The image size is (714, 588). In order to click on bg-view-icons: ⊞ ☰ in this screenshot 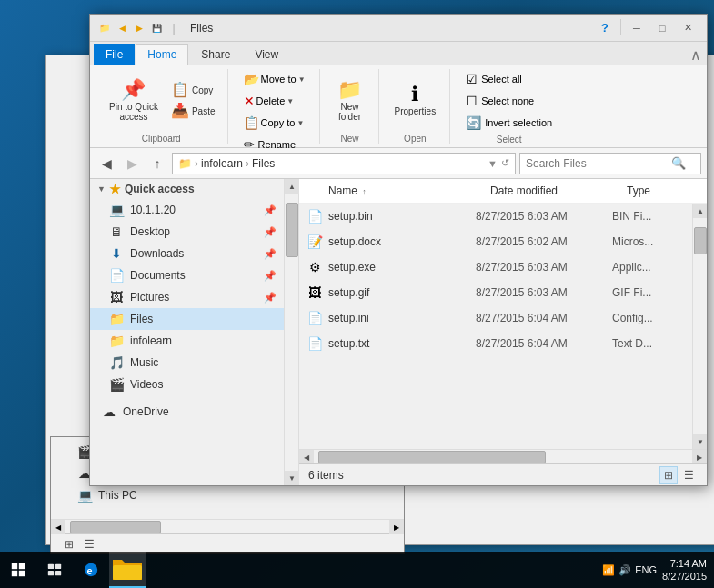, I will do `click(227, 543)`.